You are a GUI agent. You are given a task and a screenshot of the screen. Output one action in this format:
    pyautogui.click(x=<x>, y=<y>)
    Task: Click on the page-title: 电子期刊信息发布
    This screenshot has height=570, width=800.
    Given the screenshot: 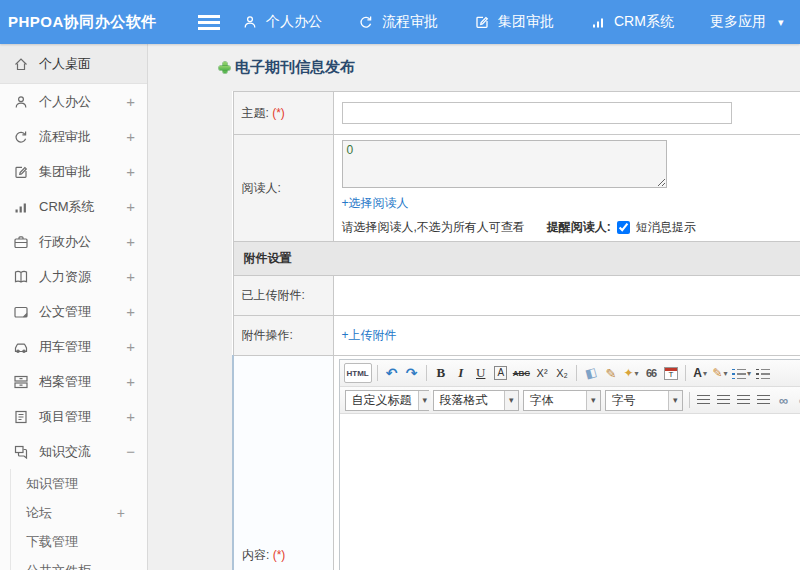 What is the action you would take?
    pyautogui.click(x=509, y=68)
    